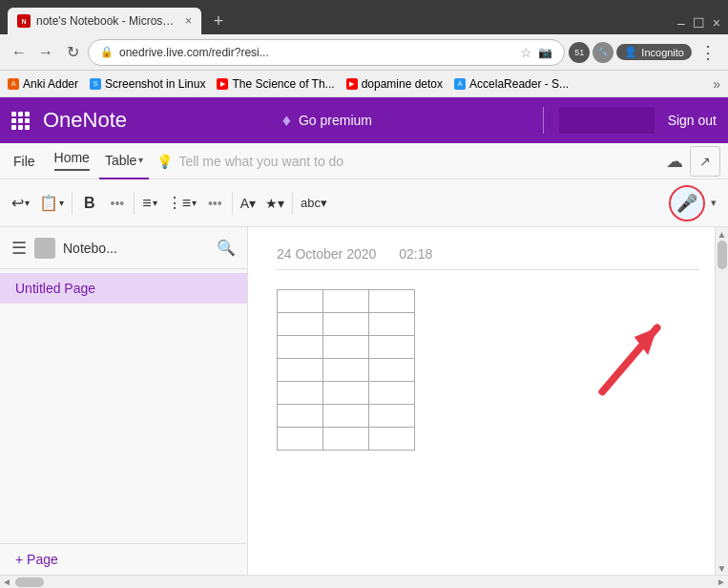 Image resolution: width=728 pixels, height=588 pixels. I want to click on ribbon-top: OneNote ♦ Go premium Sign out, so click(364, 120).